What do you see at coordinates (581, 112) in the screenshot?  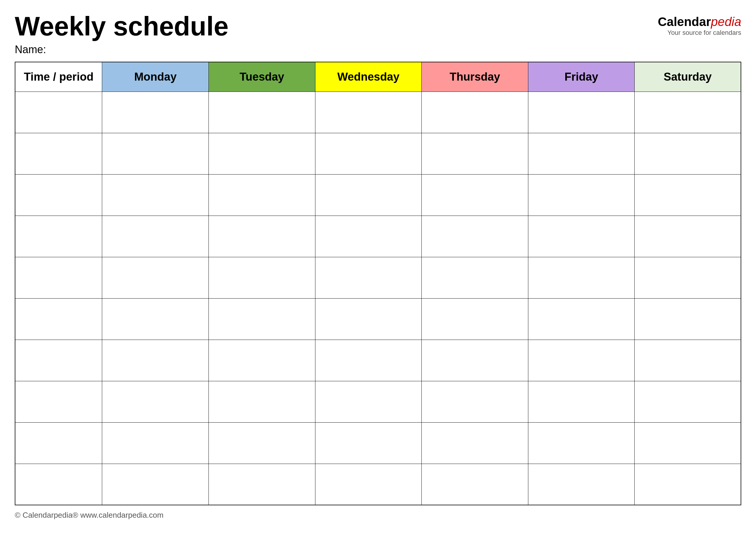 I see `cell-row1-col5` at bounding box center [581, 112].